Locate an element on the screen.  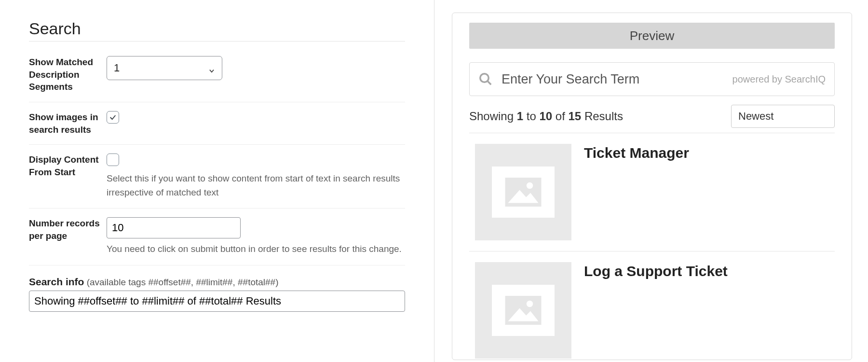
label-search-info: Search info is located at coordinates (56, 282).